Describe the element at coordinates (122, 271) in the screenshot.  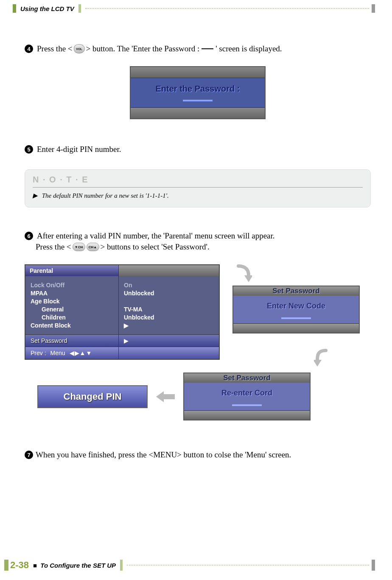
I see `parental-titlebar: Parental` at that location.